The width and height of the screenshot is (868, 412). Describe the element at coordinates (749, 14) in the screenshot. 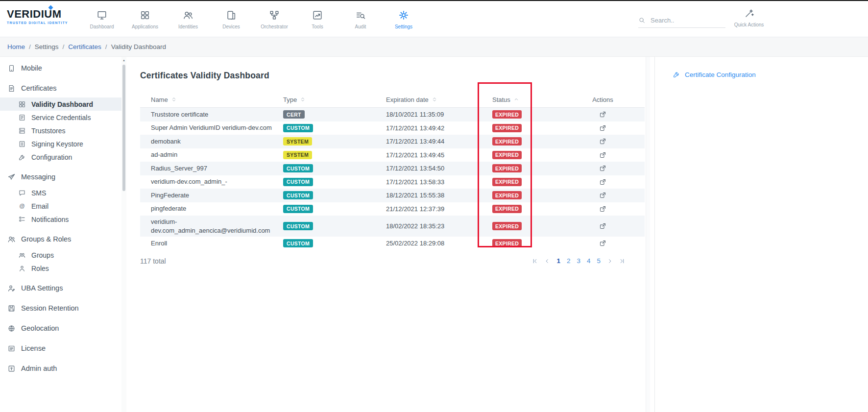

I see `magic-wand-icon` at that location.